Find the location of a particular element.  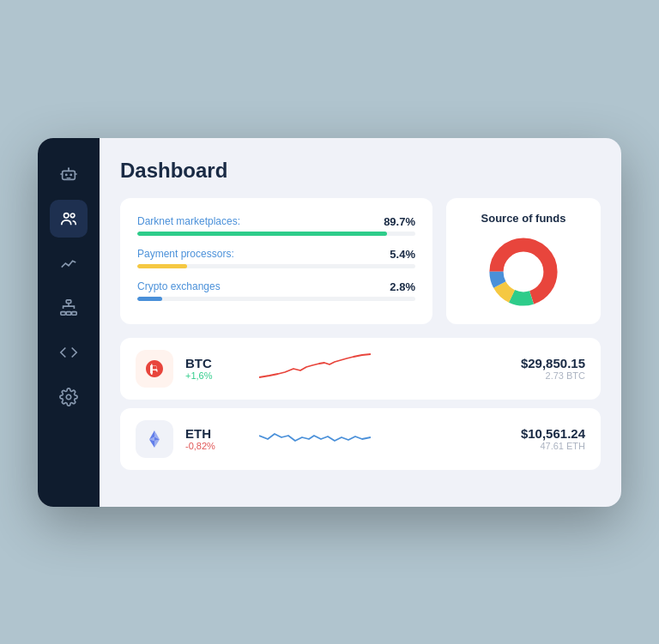

hierarchy-icon is located at coordinates (69, 308).